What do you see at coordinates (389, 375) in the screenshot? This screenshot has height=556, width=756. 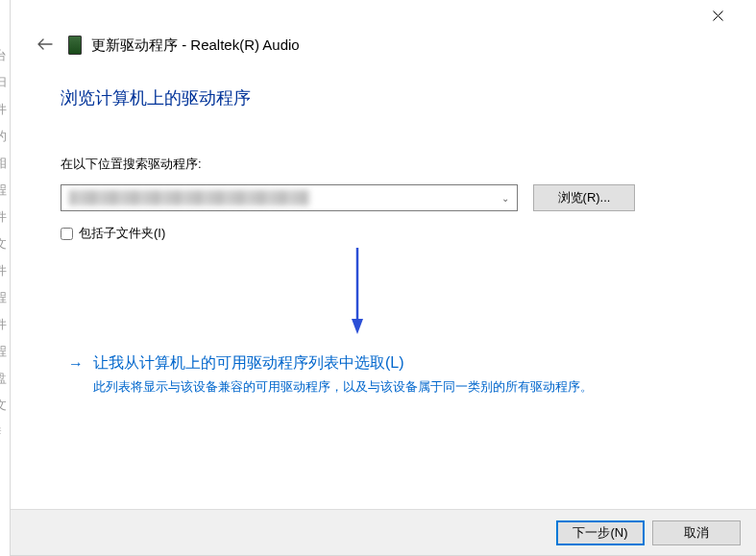 I see `pick-from-list-option: → 让我从计算机上的可用驱动程序列表中选取(L) 此列表将显示与该设备兼容的可用…` at bounding box center [389, 375].